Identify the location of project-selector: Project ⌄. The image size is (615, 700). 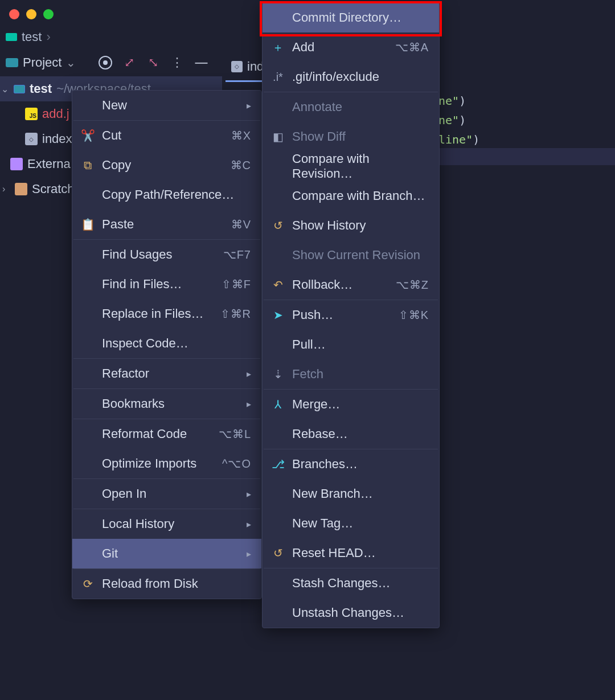
(41, 63).